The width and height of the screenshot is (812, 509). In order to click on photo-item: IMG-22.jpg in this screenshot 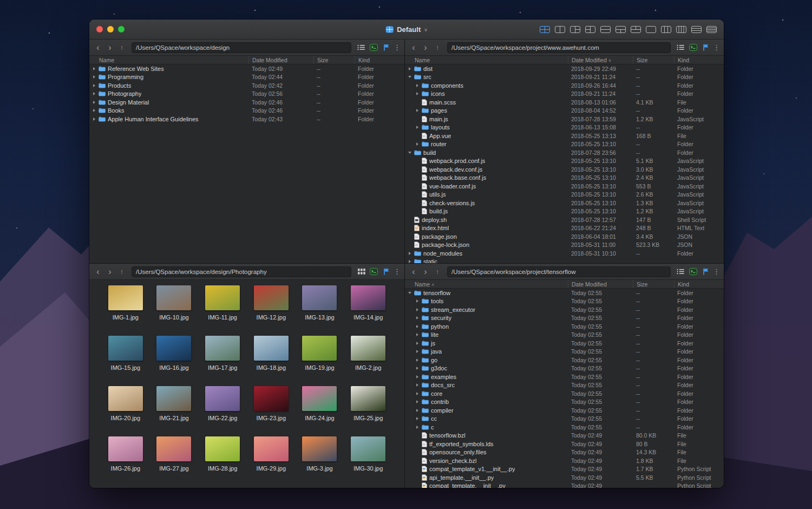, I will do `click(222, 412)`.